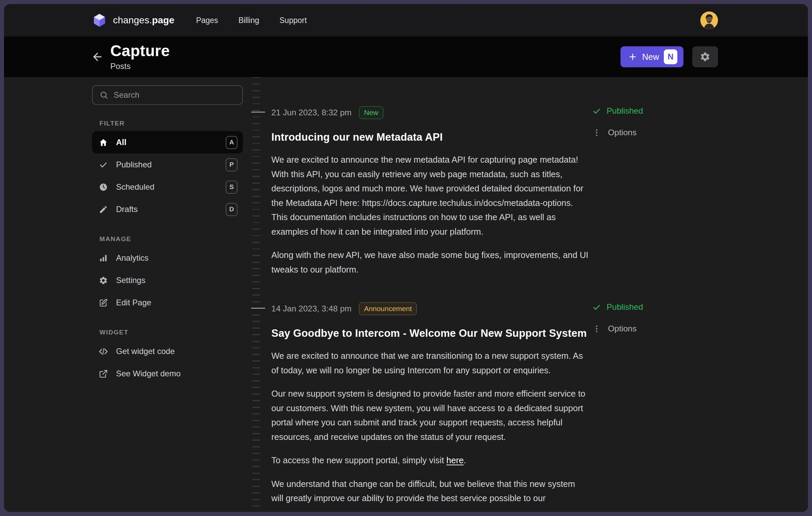 This screenshot has width=812, height=516. I want to click on page-settings-button, so click(705, 57).